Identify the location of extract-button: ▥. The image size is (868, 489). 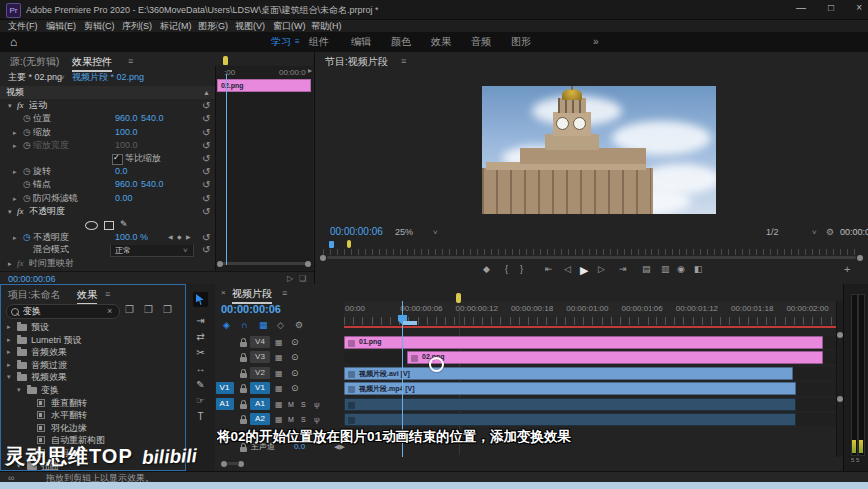
(666, 269).